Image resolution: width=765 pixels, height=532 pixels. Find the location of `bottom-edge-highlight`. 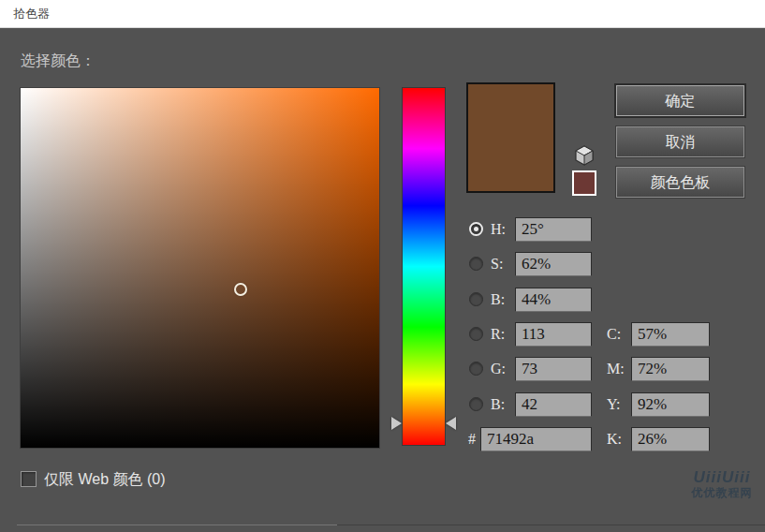

bottom-edge-highlight is located at coordinates (177, 525).